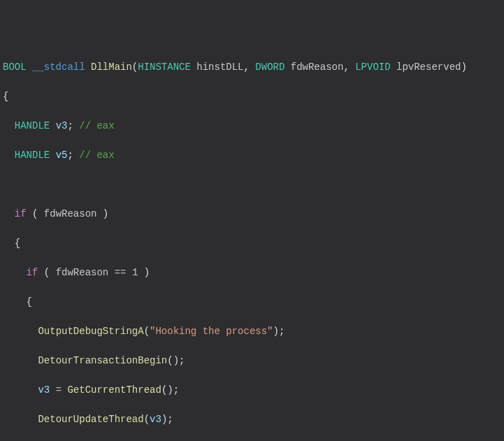 The width and height of the screenshot is (504, 441). Describe the element at coordinates (91, 419) in the screenshot. I see `func-call: DetourUpdateThread` at that location.